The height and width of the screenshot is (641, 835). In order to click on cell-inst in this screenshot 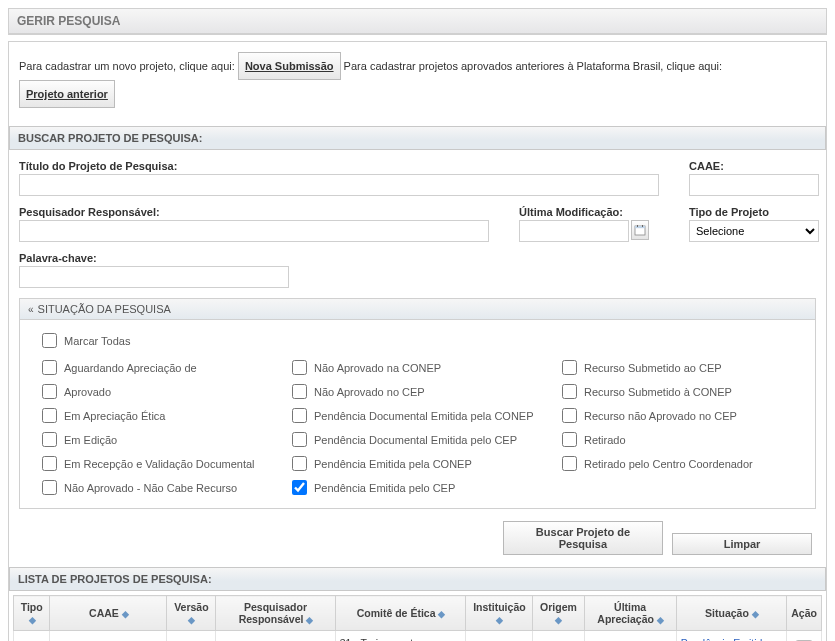, I will do `click(500, 636)`.